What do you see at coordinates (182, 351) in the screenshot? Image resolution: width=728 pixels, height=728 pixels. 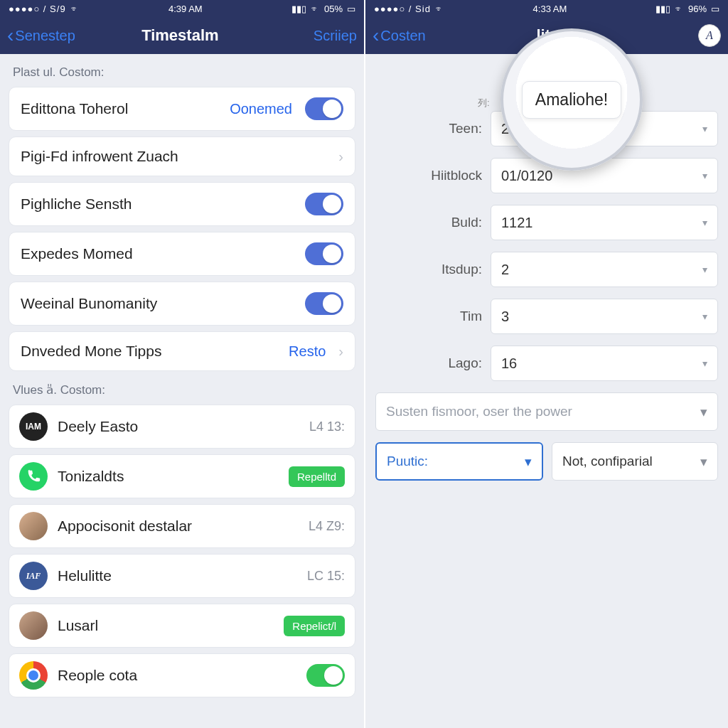 I see `setting-row-dnveded: Dnveded Mone Tipps Resto ›` at bounding box center [182, 351].